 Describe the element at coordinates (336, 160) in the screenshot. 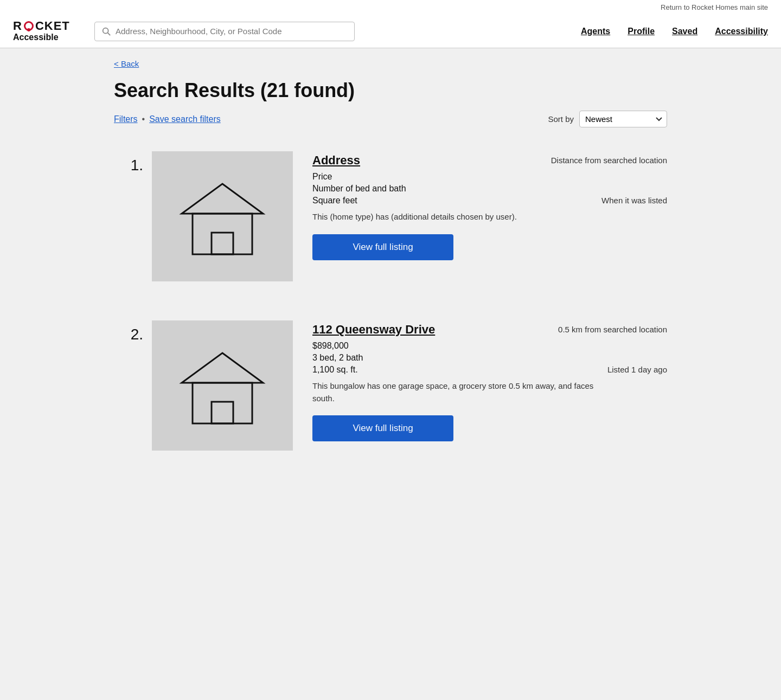

I see `listing-address-1: Address` at that location.